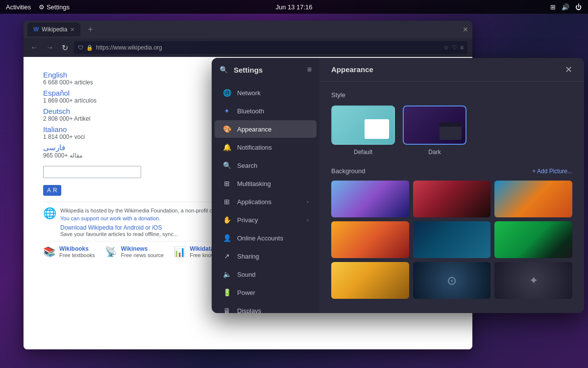 This screenshot has height=368, width=588. What do you see at coordinates (266, 185) in the screenshot?
I see `settings-sidebar: 🔍 Settings ≡ 🌐 Network ✦ Bluetooth 🎨 App…` at bounding box center [266, 185].